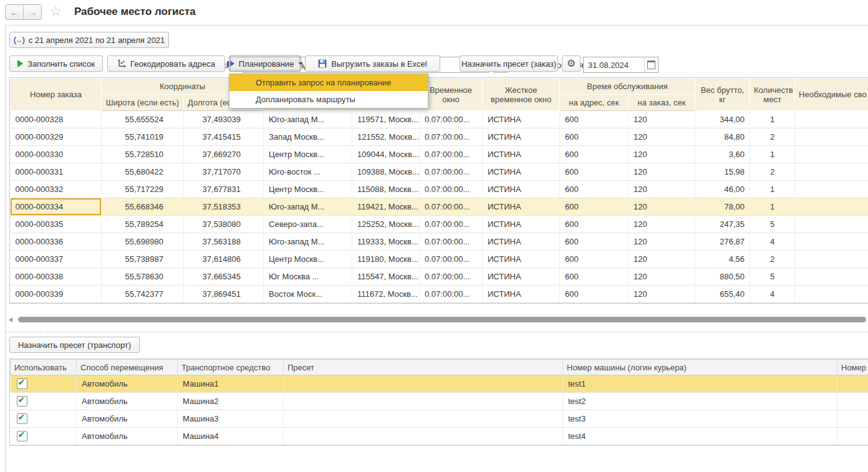 This screenshot has height=472, width=868. What do you see at coordinates (439, 259) in the screenshot?
I see `order-row: 0000-00033755,73898737,614806Центр Москв…` at bounding box center [439, 259].